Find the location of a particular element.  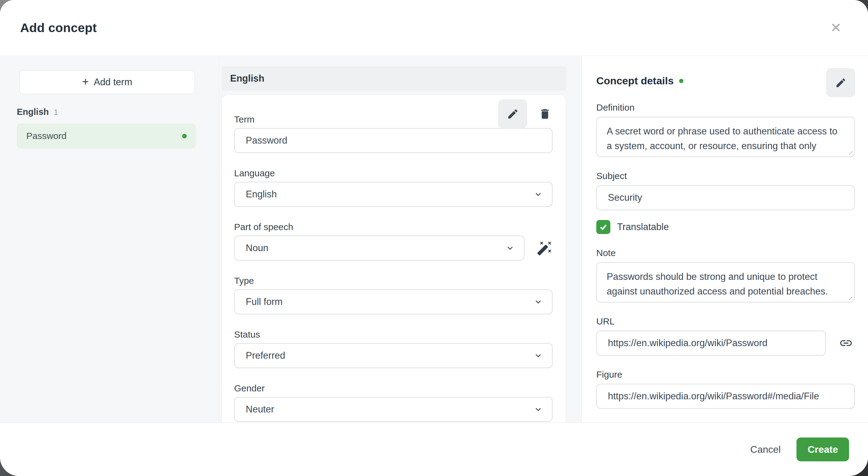

language-select: English is located at coordinates (394, 194).